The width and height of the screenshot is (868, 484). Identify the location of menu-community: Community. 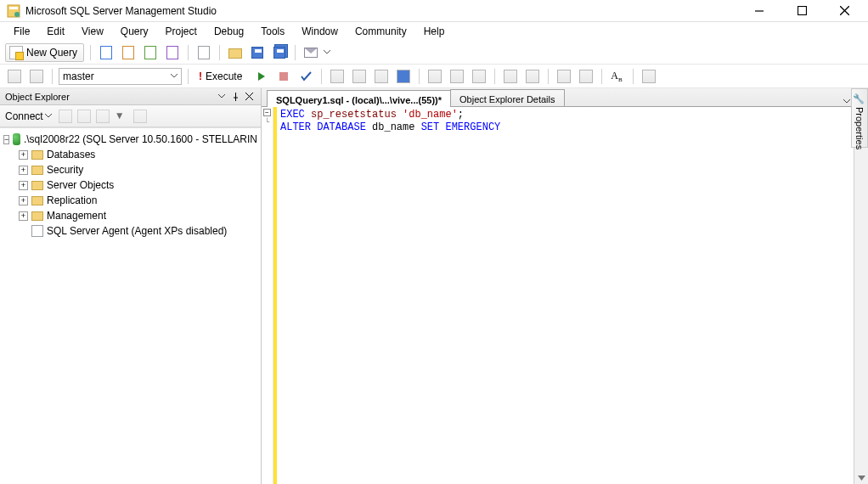
(380, 31).